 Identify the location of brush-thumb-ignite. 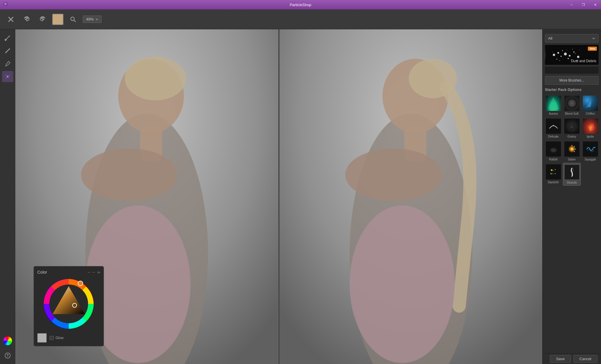
(590, 126).